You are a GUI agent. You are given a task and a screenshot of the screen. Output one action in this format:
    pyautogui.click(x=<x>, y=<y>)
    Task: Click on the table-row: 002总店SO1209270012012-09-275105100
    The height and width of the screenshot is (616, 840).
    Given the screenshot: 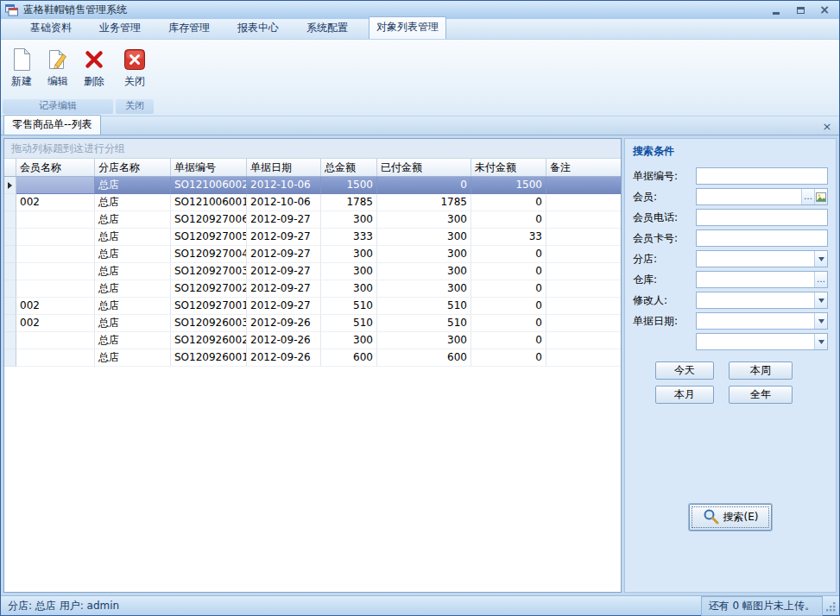 What is the action you would take?
    pyautogui.click(x=313, y=306)
    